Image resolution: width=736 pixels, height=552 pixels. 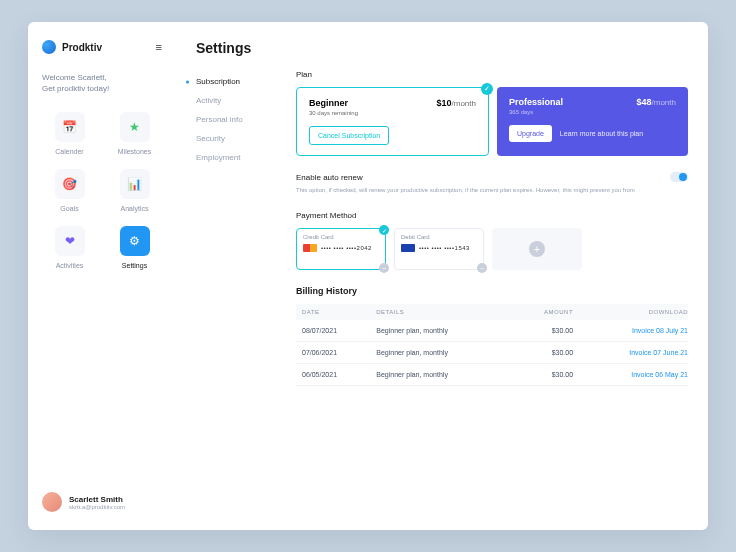 What do you see at coordinates (134, 208) in the screenshot?
I see `nav-label: Analytics` at bounding box center [134, 208].